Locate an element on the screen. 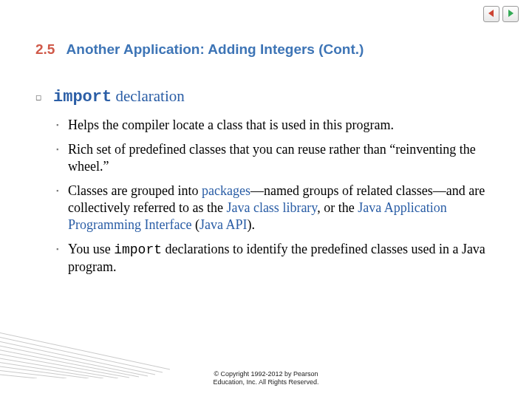 Image resolution: width=532 pixels, height=399 pixels. section-title-text: Another Application: Adding Integers (Co… is located at coordinates (216, 49).